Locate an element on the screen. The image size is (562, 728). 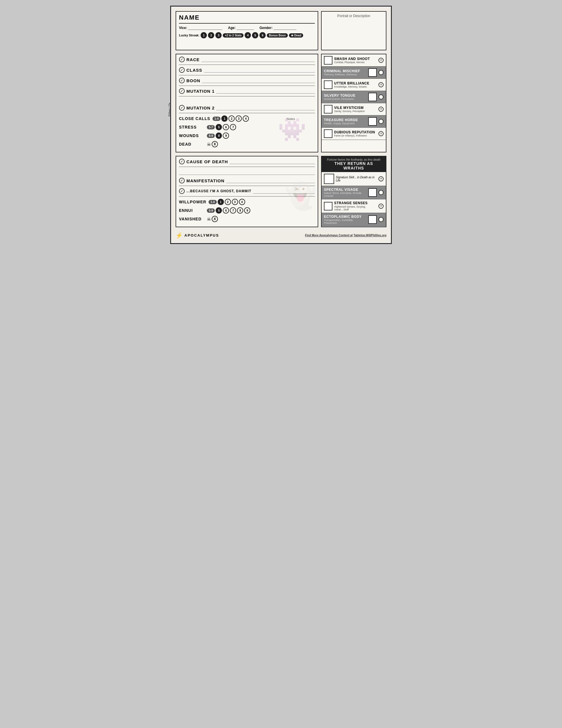
wounds-9: 9 is located at coordinates (226, 136).